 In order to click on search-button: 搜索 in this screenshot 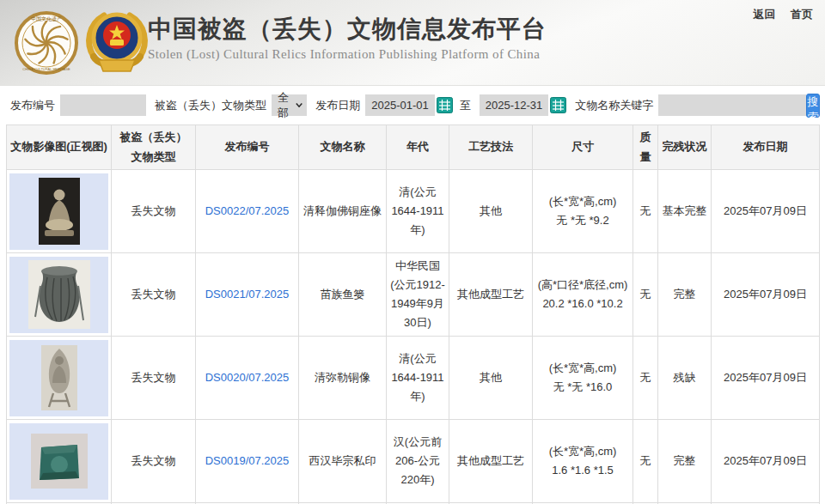, I will do `click(813, 106)`.